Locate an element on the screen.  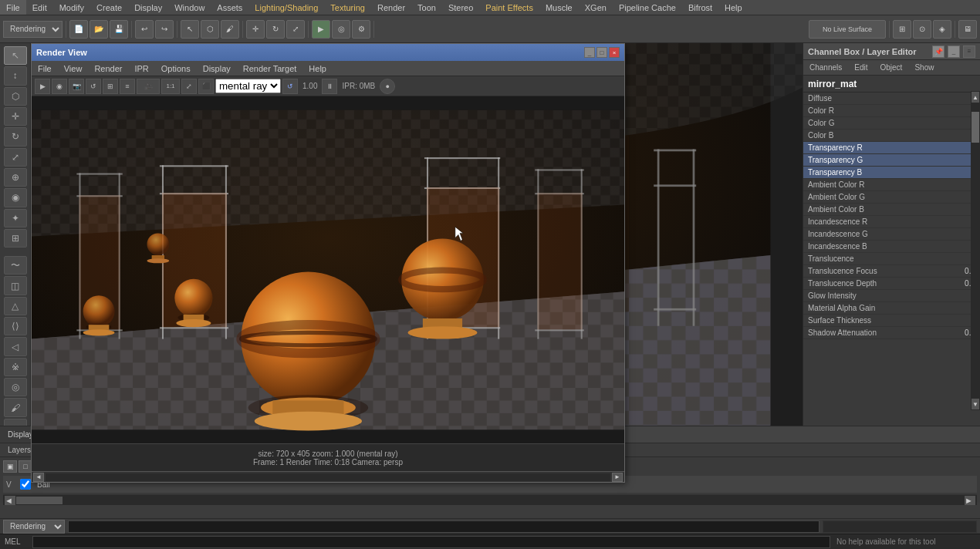
rv-menu-ipr: IPR is located at coordinates (141, 68).